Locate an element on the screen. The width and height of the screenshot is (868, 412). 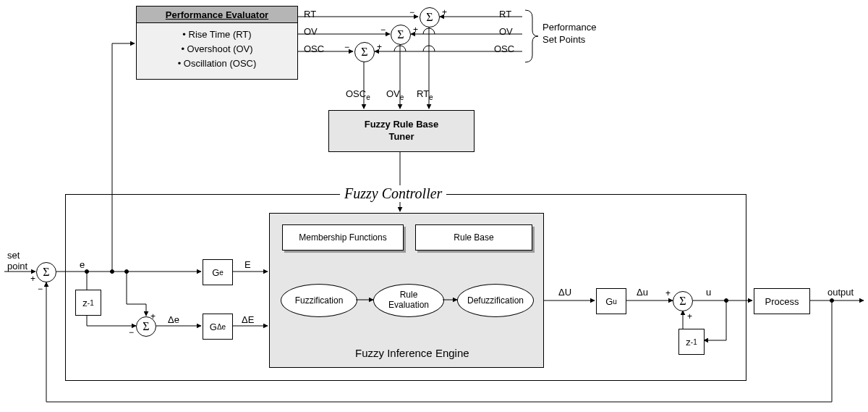
signal-e: e is located at coordinates (82, 265).